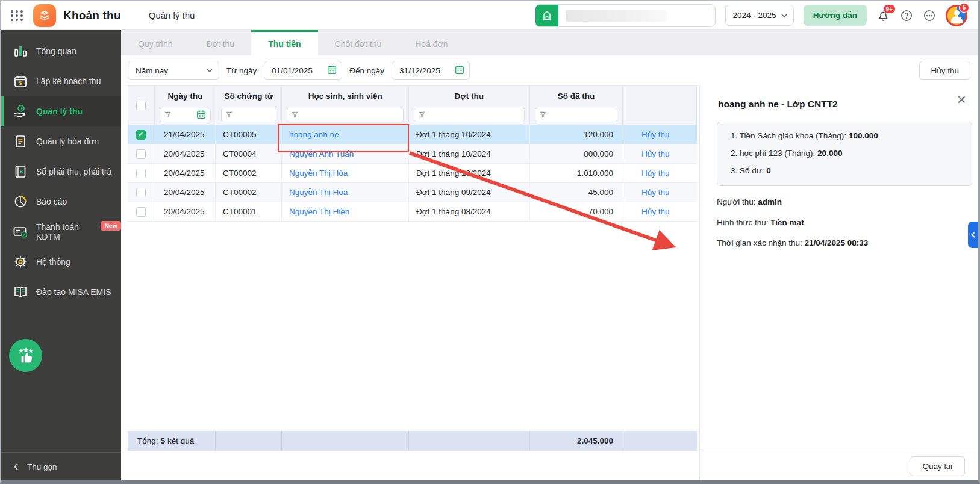 This screenshot has height=484, width=980. I want to click on hand-coin-icon: $, so click(20, 111).